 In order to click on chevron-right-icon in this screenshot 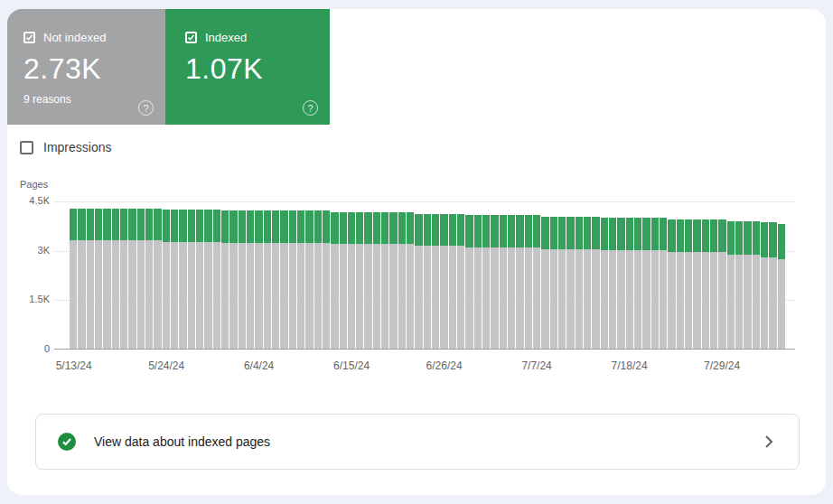, I will do `click(769, 442)`.